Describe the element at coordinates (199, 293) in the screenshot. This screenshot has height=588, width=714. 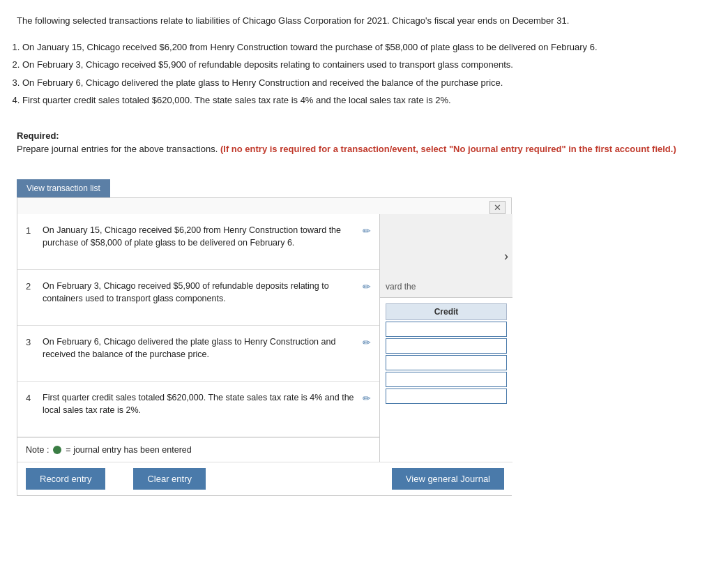
I see `row-text: On February 3, Chicago received $5,900 o…` at that location.